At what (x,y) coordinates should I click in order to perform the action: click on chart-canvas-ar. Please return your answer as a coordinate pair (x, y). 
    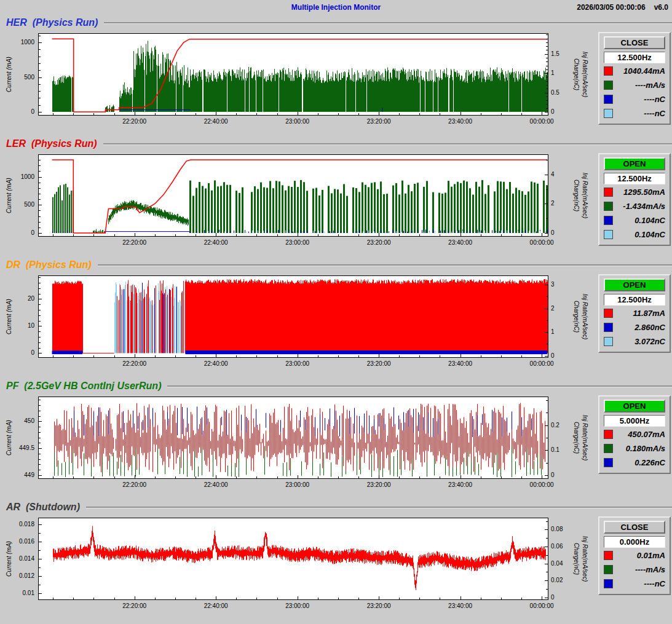
    Looking at the image, I should click on (293, 559).